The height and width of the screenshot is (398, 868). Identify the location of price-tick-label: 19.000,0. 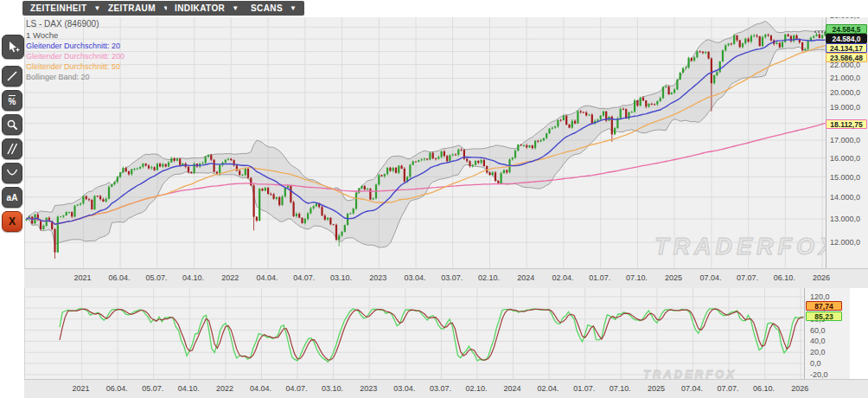
(846, 107).